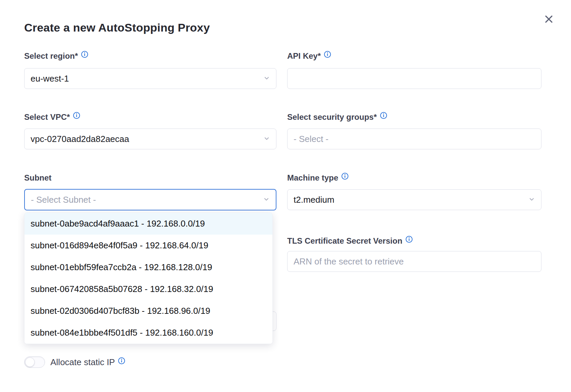  What do you see at coordinates (50, 79) in the screenshot?
I see `region-value: eu-west-1` at bounding box center [50, 79].